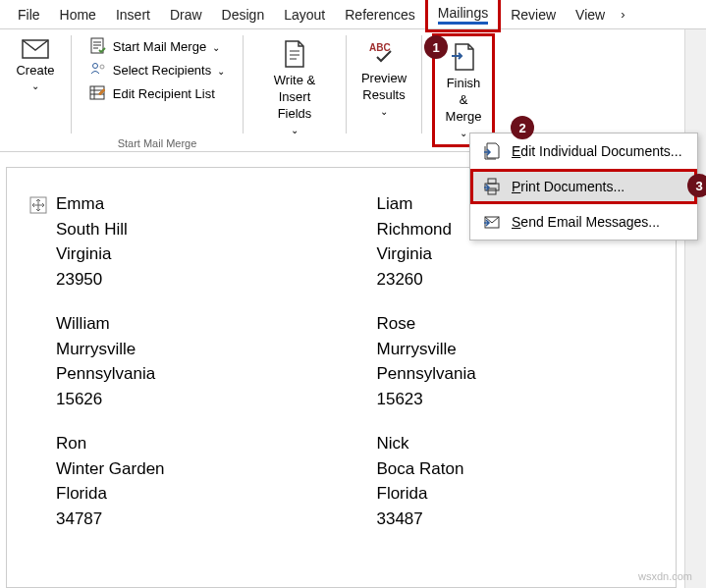 The height and width of the screenshot is (588, 706). What do you see at coordinates (198, 361) in the screenshot?
I see `address-block: WilliamMurrysvillePennsylvania15626` at bounding box center [198, 361].